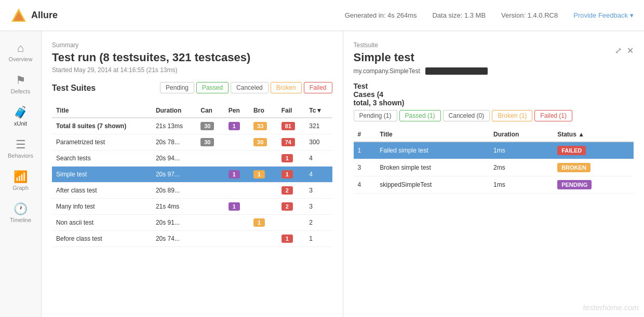  I want to click on summary-label: Summary, so click(192, 45).